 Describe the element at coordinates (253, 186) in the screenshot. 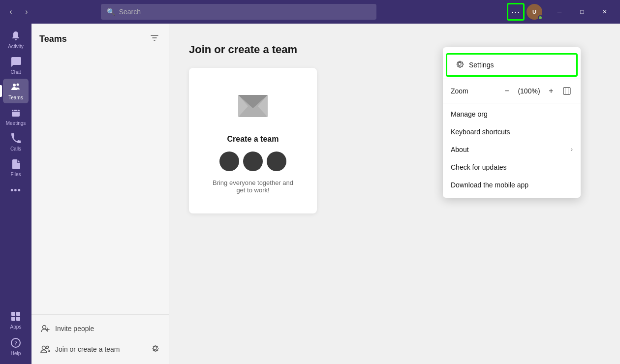

I see `create-team-description: Bring everyone together and get to work!` at that location.